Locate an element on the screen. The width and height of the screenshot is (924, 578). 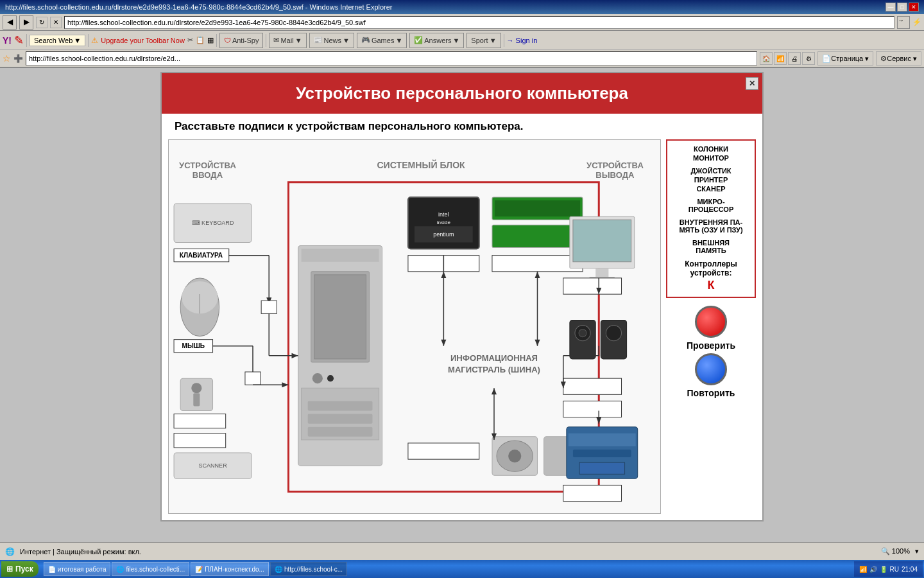
start-button: ⊞ Пуск is located at coordinates (20, 569).